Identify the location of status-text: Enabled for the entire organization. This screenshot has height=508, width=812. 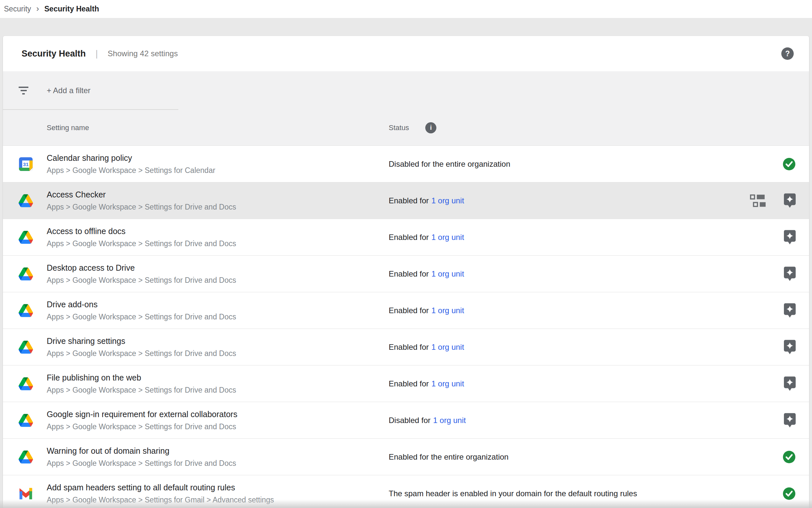
(448, 457).